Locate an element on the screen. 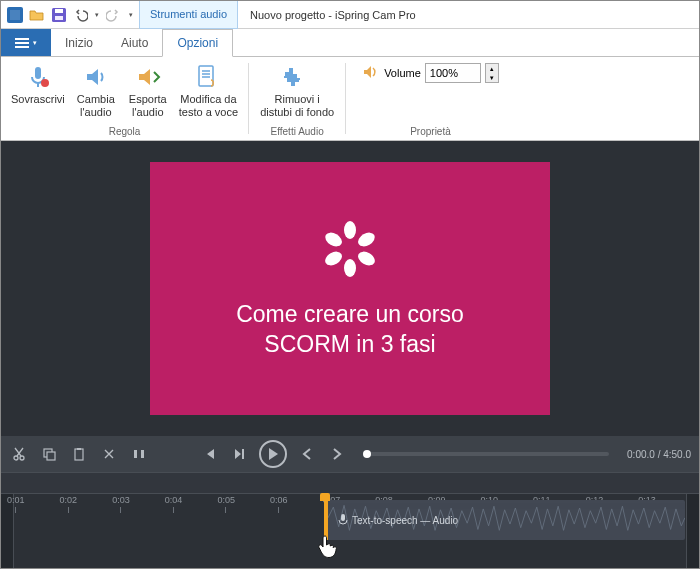 This screenshot has width=700, height=569. slide-line1: Come creare un corso is located at coordinates (350, 315).